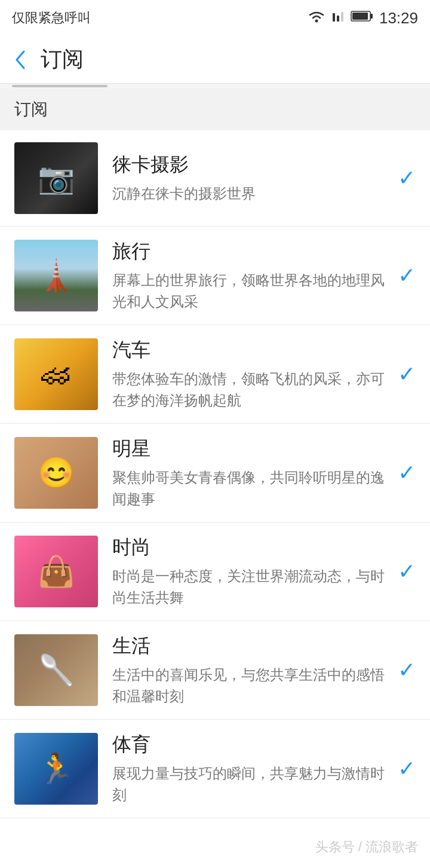  What do you see at coordinates (56, 178) in the screenshot?
I see `item-image-leica` at bounding box center [56, 178].